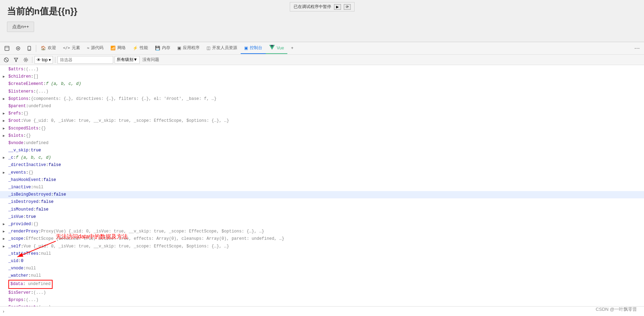 The height and width of the screenshot is (316, 644). I want to click on elements-icon: </>, so click(67, 48).